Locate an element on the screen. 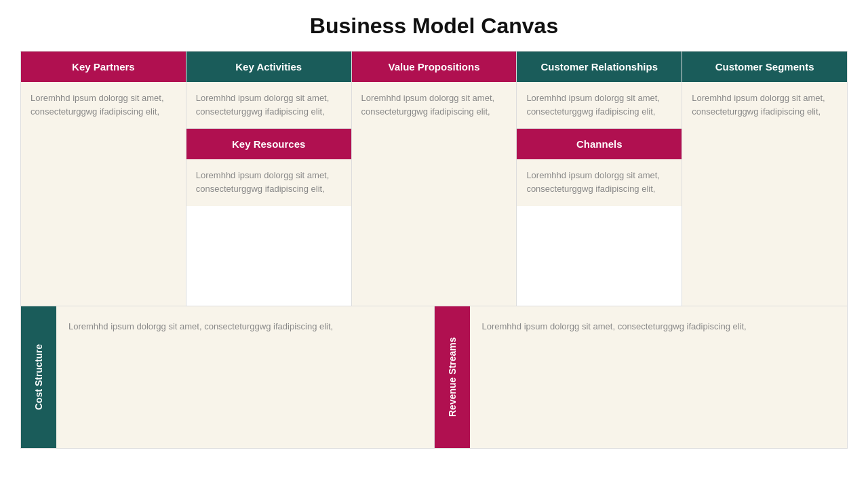  customer-segments-body: Loremhhd ipsum dolorgg sit amet, consect… is located at coordinates (765, 194).